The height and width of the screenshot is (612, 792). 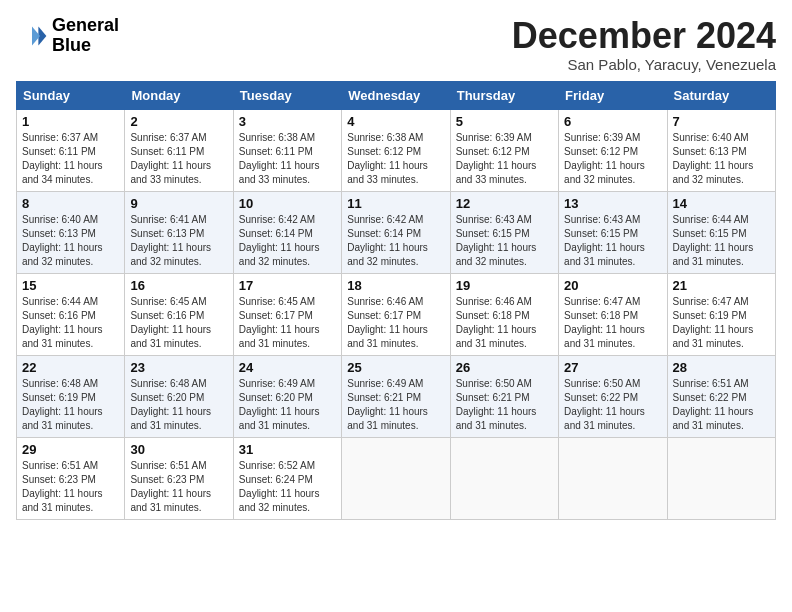 What do you see at coordinates (722, 204) in the screenshot?
I see `day-number: 14` at bounding box center [722, 204].